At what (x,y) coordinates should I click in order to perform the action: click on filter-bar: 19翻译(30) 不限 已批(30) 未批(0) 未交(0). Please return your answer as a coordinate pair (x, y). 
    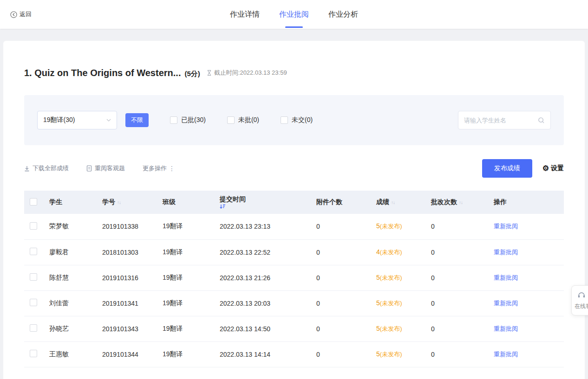
    Looking at the image, I should click on (294, 120).